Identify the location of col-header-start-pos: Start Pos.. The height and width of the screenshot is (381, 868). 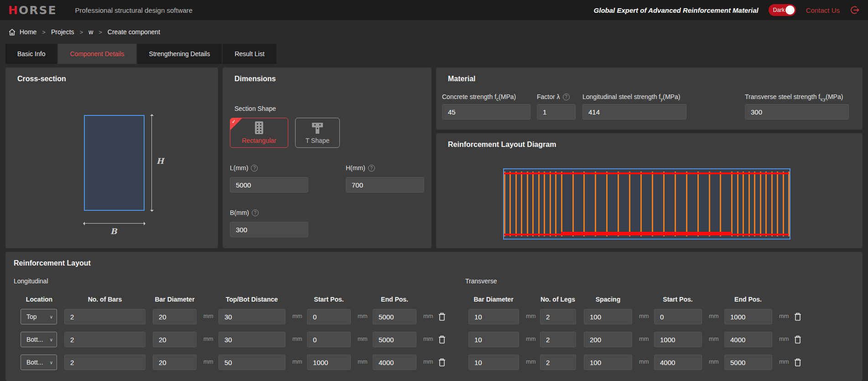
(328, 299).